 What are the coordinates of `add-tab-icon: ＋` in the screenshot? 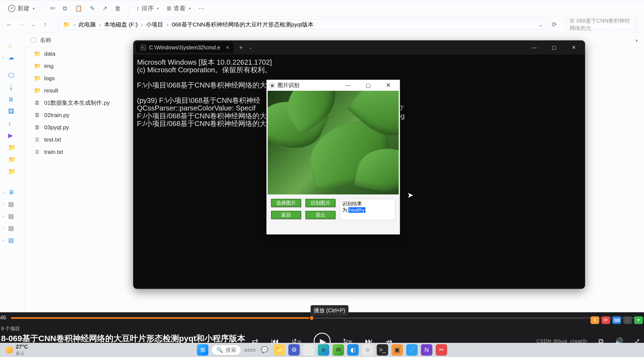 It's located at (241, 47).